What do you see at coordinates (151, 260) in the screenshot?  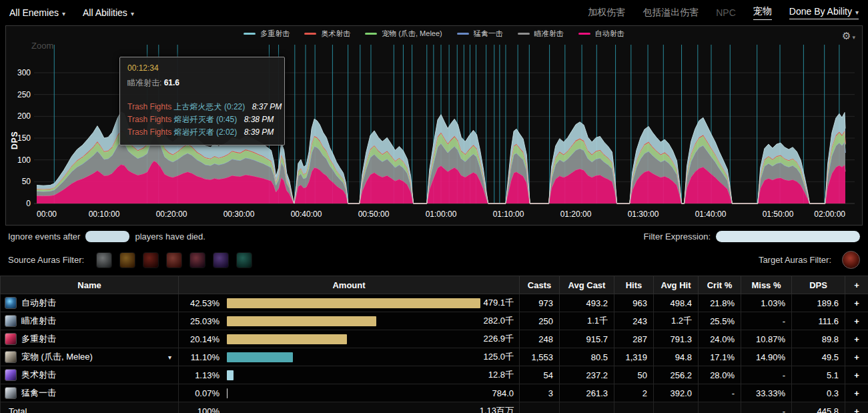 I see `red-beast-buff-icon` at bounding box center [151, 260].